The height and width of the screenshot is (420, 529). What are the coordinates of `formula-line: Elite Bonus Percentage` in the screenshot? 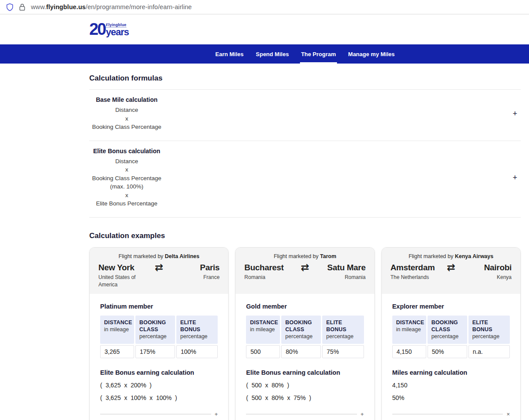 It's located at (127, 204).